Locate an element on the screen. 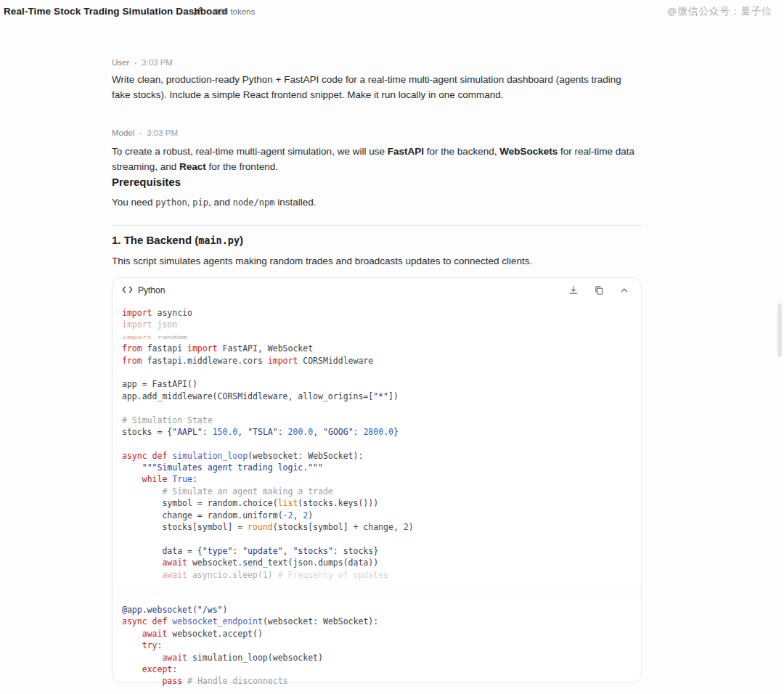 The image size is (784, 694). code-token-pl: FastAPI, WebSocket is located at coordinates (266, 348).